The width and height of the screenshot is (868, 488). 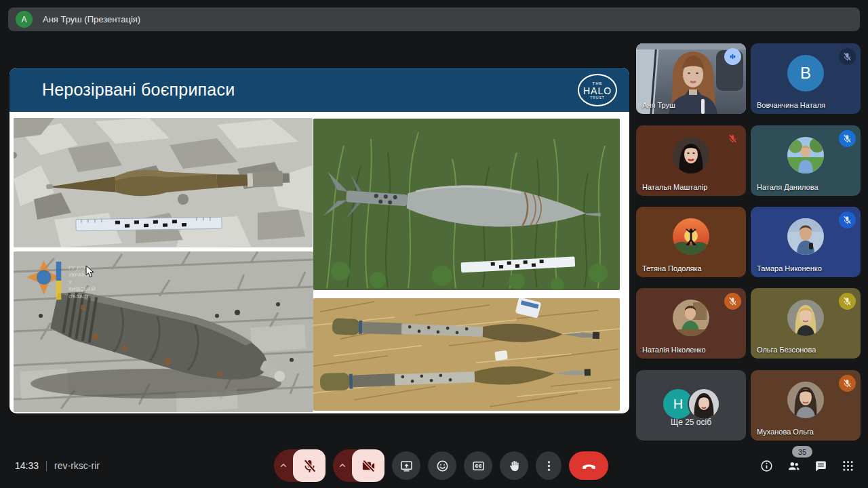 I want to click on photo-two-rpg-rounds-on-straw, so click(x=467, y=354).